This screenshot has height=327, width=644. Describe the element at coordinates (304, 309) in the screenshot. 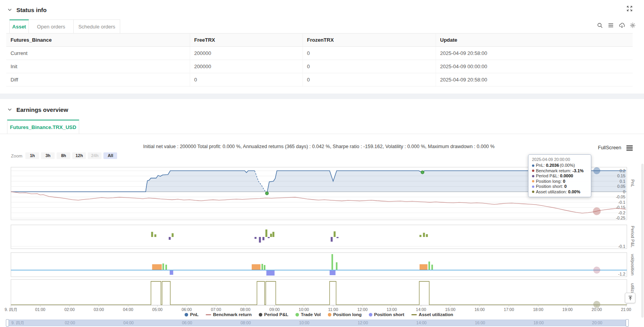

I see `svg-text: 10:00` at that location.